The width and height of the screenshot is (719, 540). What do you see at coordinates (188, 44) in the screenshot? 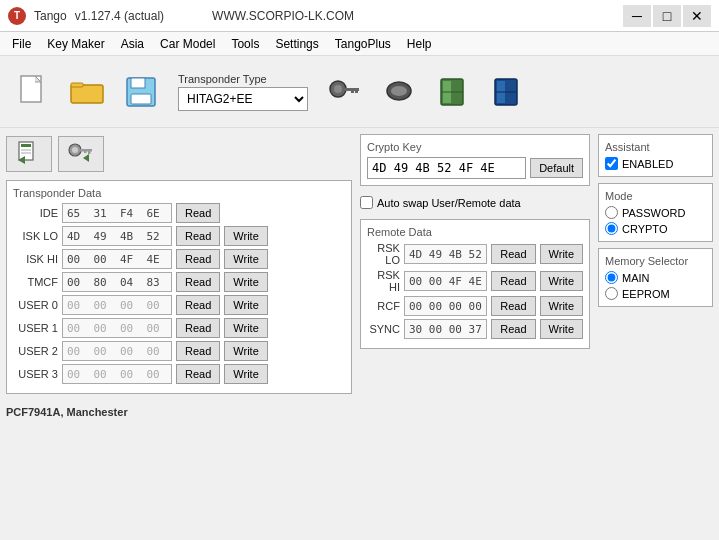
I see `menu-carmodel: Car Model` at bounding box center [188, 44].